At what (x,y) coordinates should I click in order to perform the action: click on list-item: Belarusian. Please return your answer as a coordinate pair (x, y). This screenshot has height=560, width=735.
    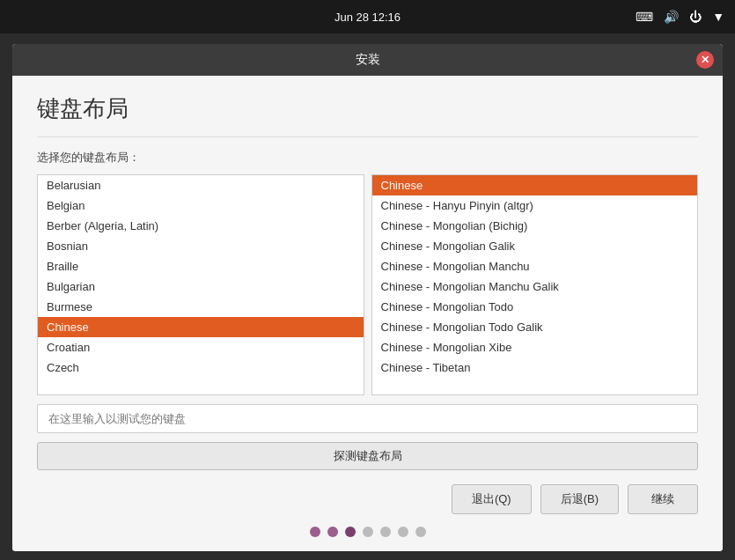
    Looking at the image, I should click on (201, 185).